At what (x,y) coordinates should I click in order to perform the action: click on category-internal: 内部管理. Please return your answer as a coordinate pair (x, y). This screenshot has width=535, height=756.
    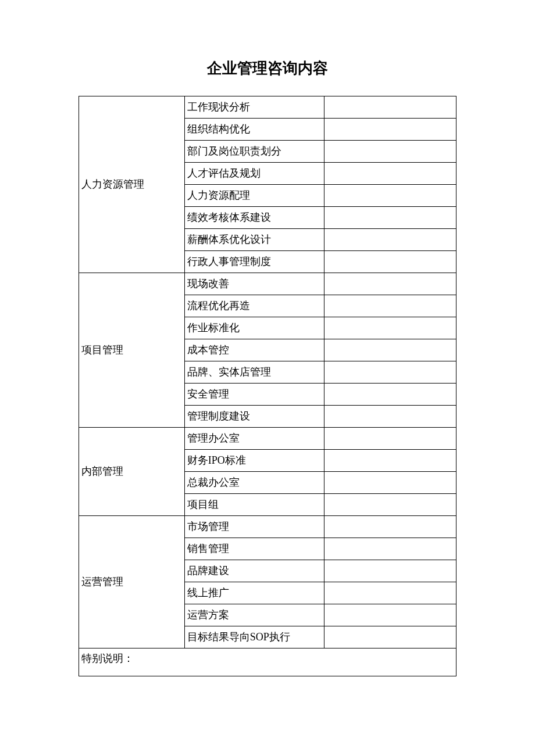
    Looking at the image, I should click on (132, 472).